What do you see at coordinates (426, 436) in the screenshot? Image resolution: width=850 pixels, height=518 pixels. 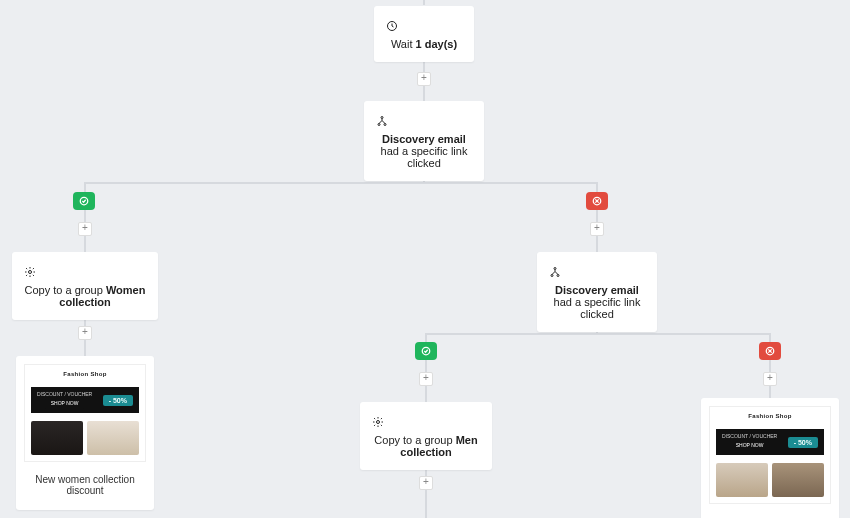 I see `action-copy-men: Copy to a group Men collection` at bounding box center [426, 436].